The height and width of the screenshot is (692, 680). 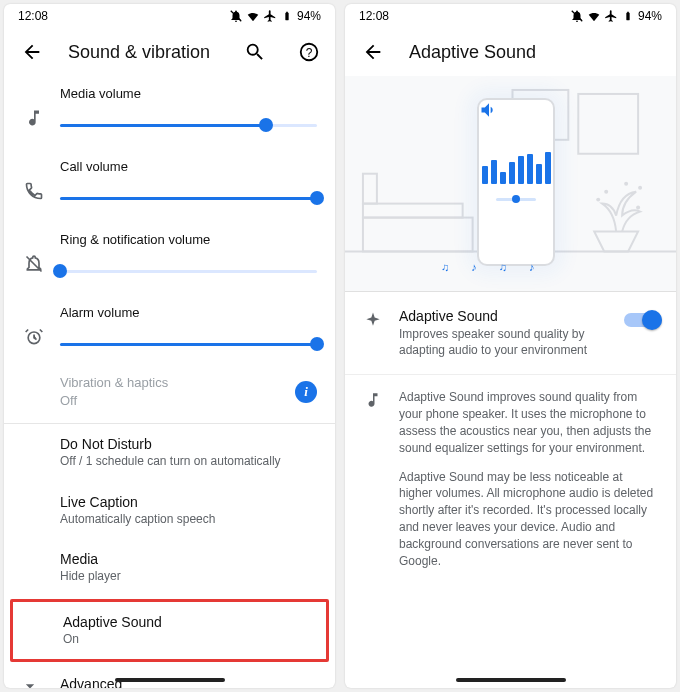 I want to click on status-battery-r: 94%, so click(x=650, y=16).